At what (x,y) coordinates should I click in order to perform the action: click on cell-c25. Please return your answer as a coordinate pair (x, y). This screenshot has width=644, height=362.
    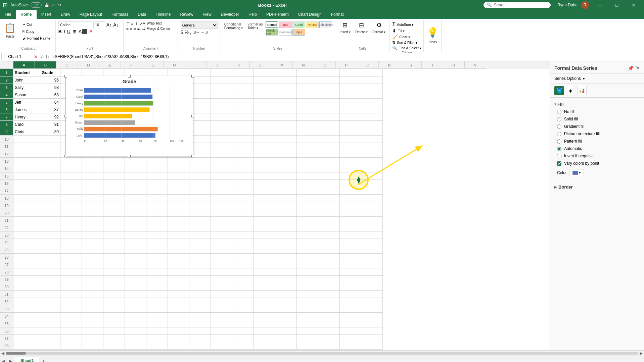
    Looking at the image, I should click on (286, 250).